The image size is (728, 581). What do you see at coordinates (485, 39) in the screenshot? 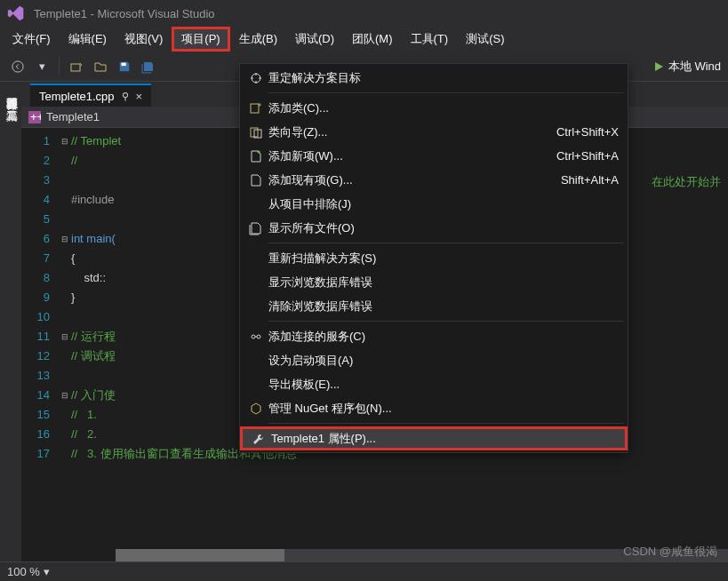
I see `menu-测试(S): 测试(S)` at bounding box center [485, 39].